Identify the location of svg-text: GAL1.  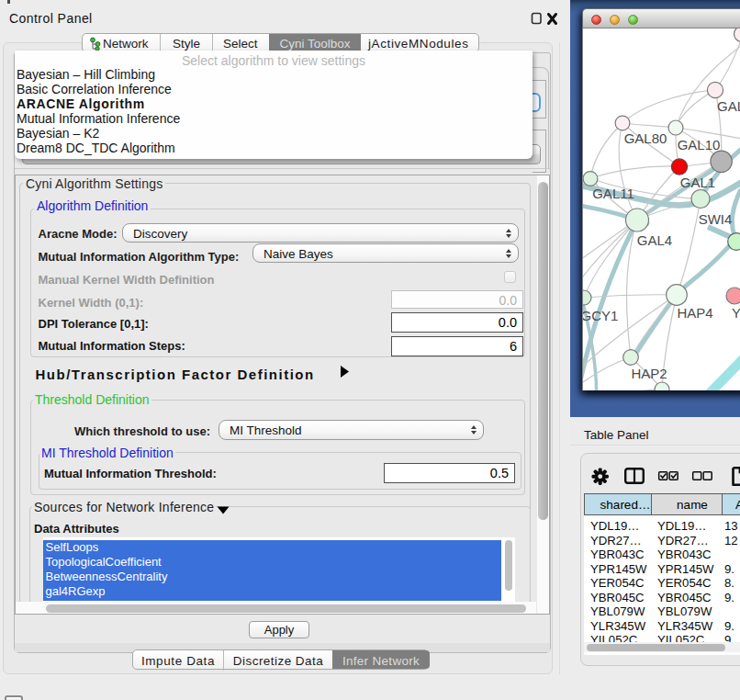
(698, 182).